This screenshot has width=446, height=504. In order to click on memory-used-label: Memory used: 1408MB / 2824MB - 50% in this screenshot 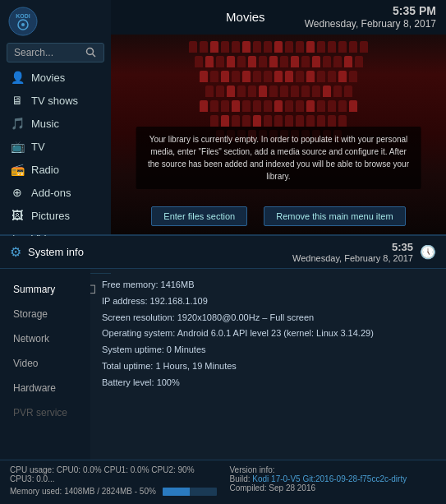, I will do `click(83, 492)`.